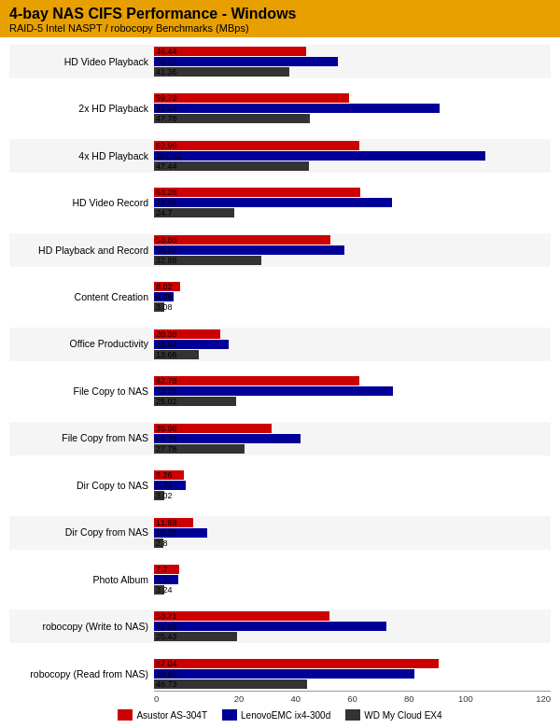 Image resolution: width=560 pixels, height=728 pixels. Describe the element at coordinates (159, 543) in the screenshot. I see `bar: 2.8` at that location.